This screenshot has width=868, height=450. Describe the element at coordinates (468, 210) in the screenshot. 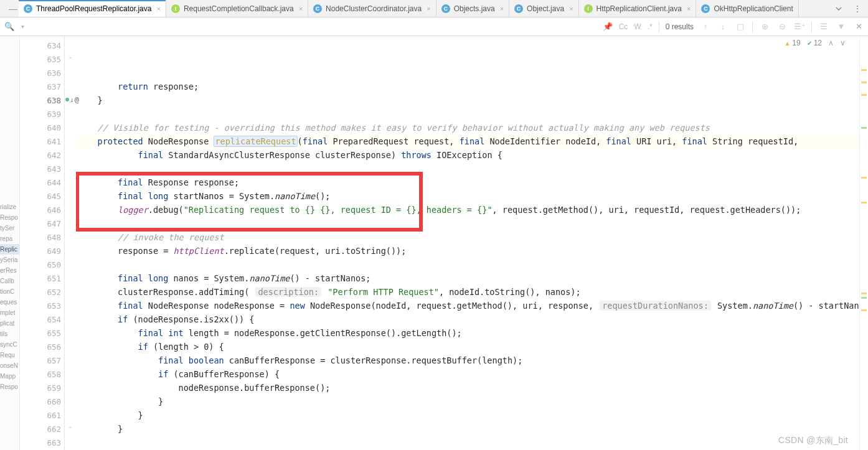

I see `code-line: logger.debug("Replicating request to {} …` at that location.